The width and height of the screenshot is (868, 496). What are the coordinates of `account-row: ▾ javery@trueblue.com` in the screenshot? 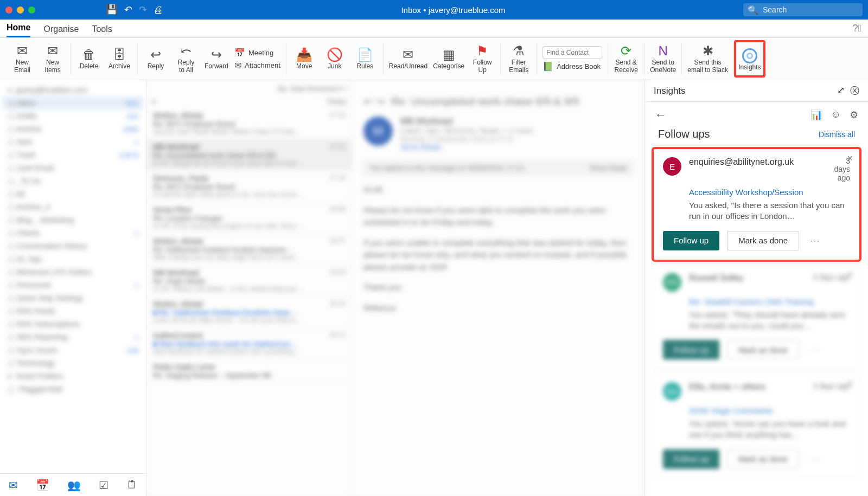 It's located at (73, 90).